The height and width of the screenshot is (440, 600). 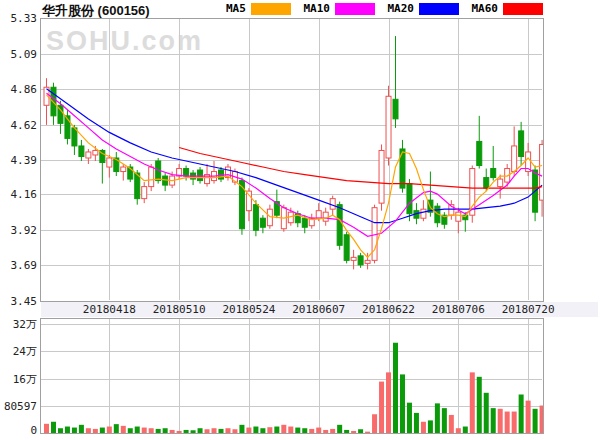 I want to click on date-axis-label: 20180524, so click(x=248, y=310).